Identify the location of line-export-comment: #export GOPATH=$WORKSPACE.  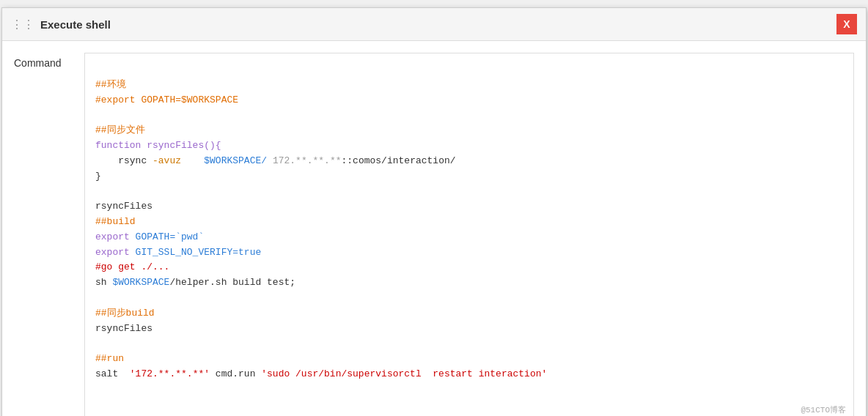
(167, 100).